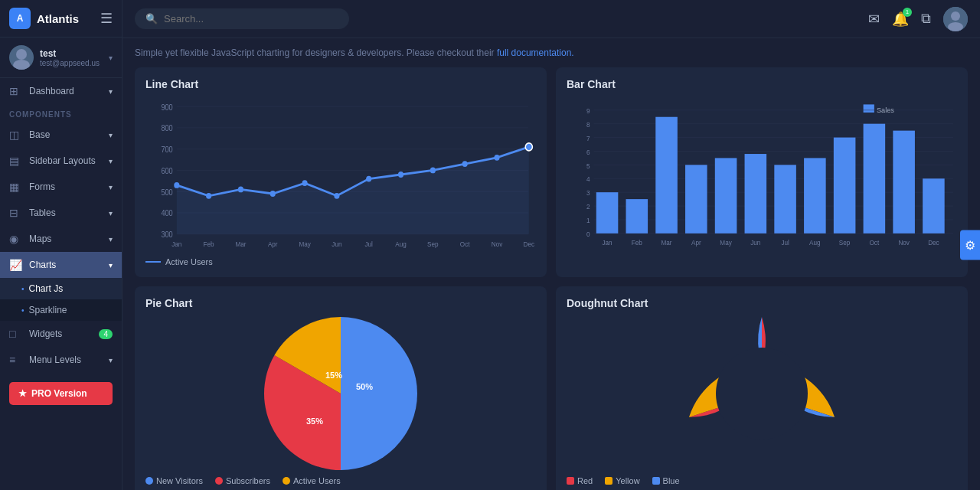 The width and height of the screenshot is (980, 490). I want to click on notification-badge: 1, so click(907, 12).